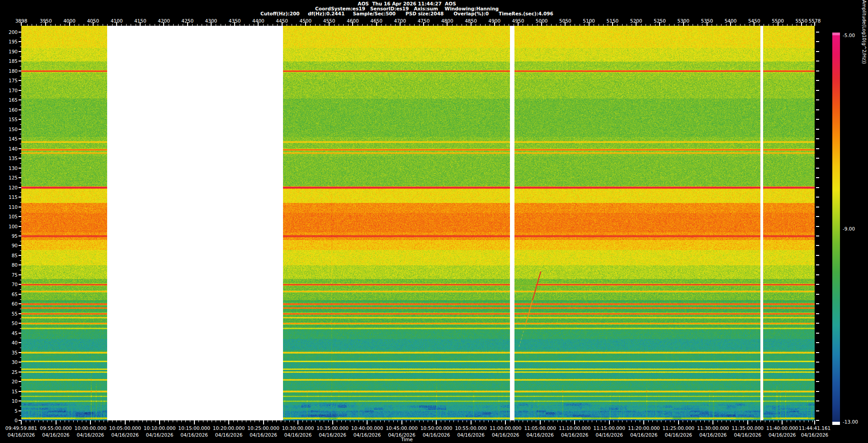 This screenshot has width=868, height=443. Describe the element at coordinates (90, 432) in the screenshot. I see `time-axis-label: 10:00:00.000 04/16/2026` at that location.